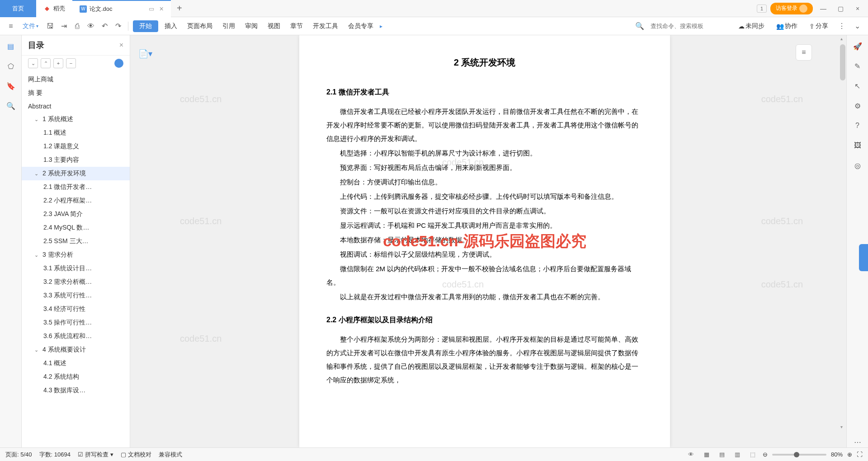 This screenshot has width=868, height=461. What do you see at coordinates (858, 165) in the screenshot?
I see `target-icon: ◎` at bounding box center [858, 165].